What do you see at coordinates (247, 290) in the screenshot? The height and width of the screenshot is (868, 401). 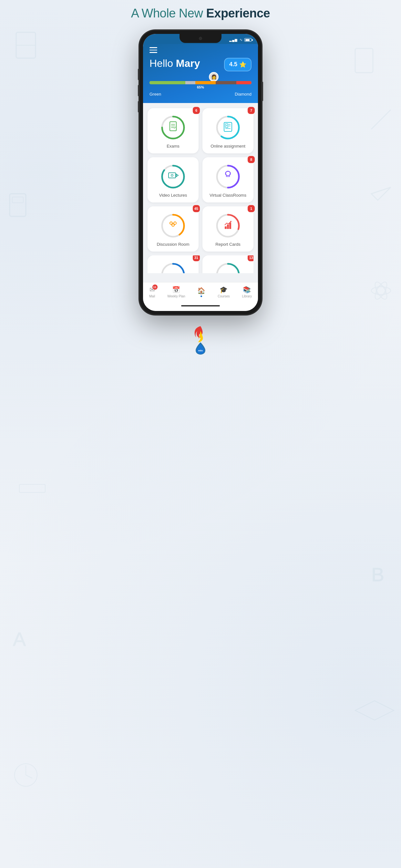 I see `library-icon: 📚` at bounding box center [247, 290].